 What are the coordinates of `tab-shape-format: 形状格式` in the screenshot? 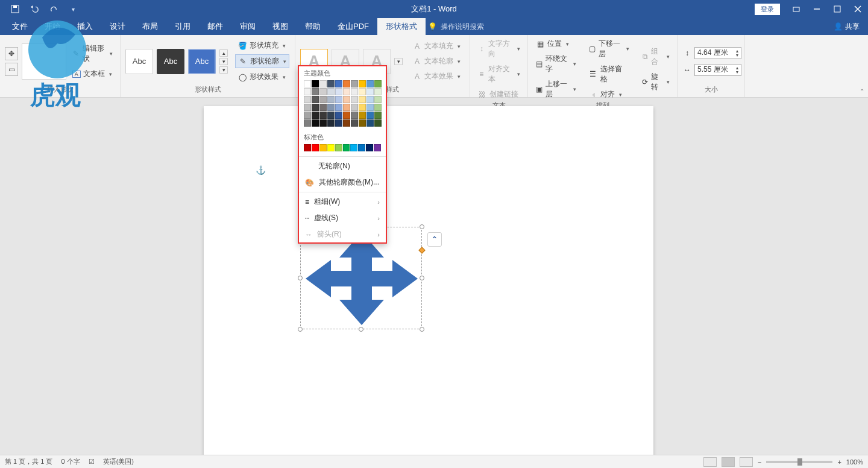 It's located at (401, 27).